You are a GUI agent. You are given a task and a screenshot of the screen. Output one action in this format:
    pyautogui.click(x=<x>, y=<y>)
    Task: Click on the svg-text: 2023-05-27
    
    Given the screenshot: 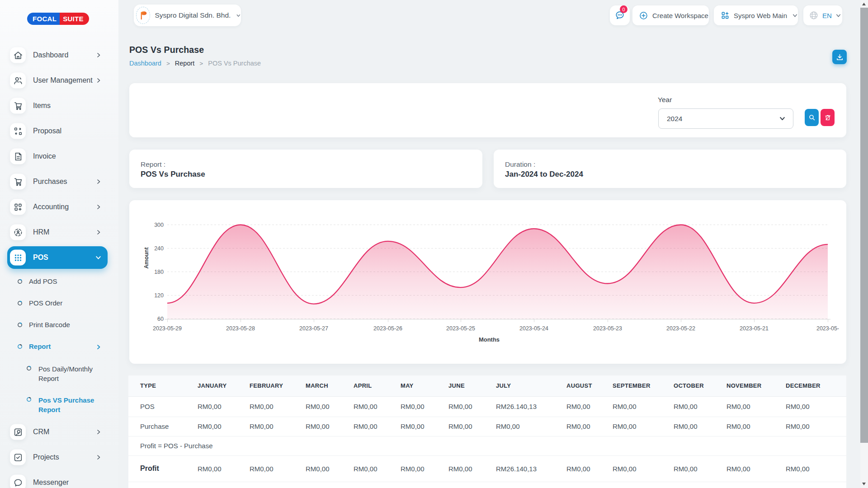 What is the action you would take?
    pyautogui.click(x=314, y=328)
    